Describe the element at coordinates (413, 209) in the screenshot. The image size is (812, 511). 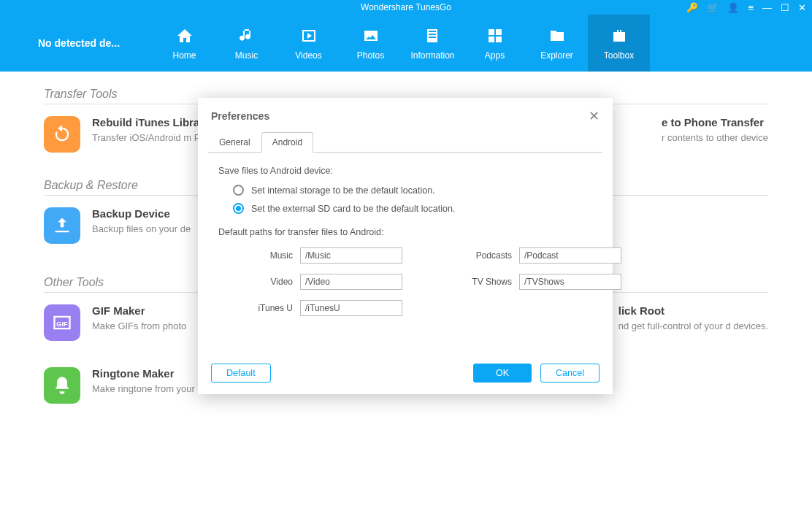
I see `radio-external-sd: Set the external SD card to be the defau…` at that location.